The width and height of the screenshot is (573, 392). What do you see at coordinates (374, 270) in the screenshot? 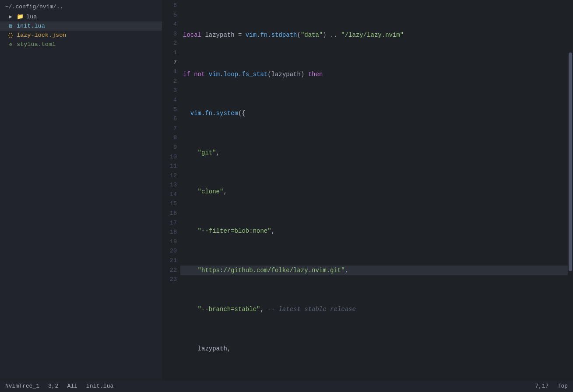
I see `code-line-7: "https://github.com/folke/lazy.nvim.git"…` at bounding box center [374, 270].